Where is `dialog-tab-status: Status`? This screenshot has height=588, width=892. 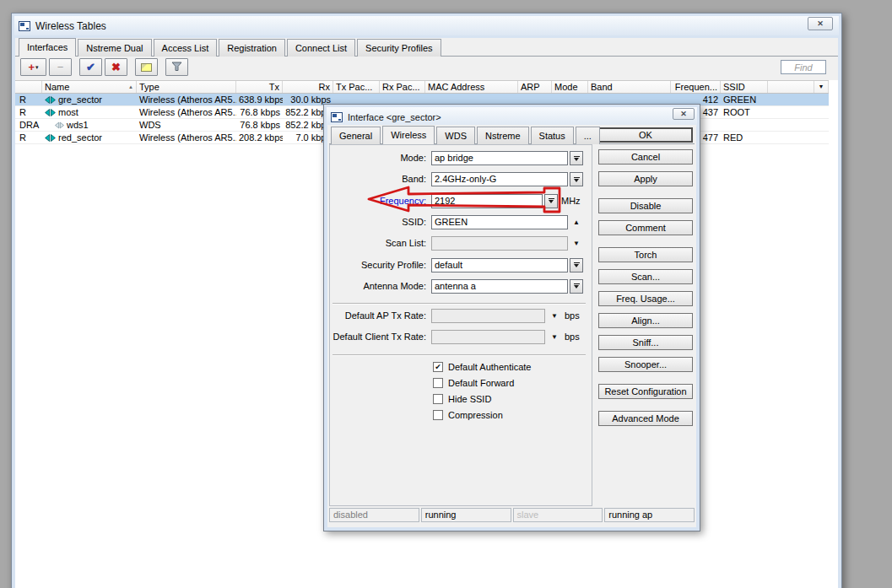
dialog-tab-status: Status is located at coordinates (552, 135).